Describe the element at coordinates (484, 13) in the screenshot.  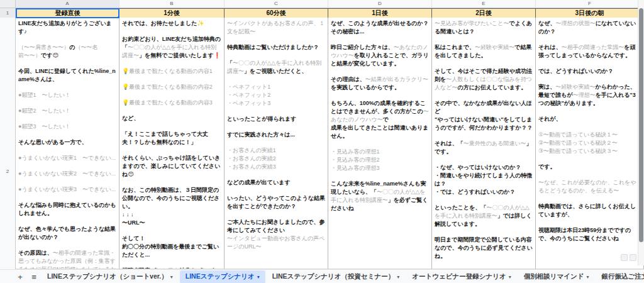
I see `header-cell-e1: 2日後` at that location.